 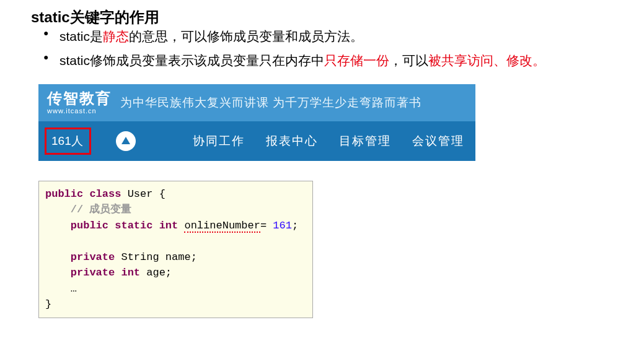 What do you see at coordinates (347, 37) in the screenshot?
I see `bullet-1: static是静态的意思，可以修饰成员变量和成员方法。` at bounding box center [347, 37].